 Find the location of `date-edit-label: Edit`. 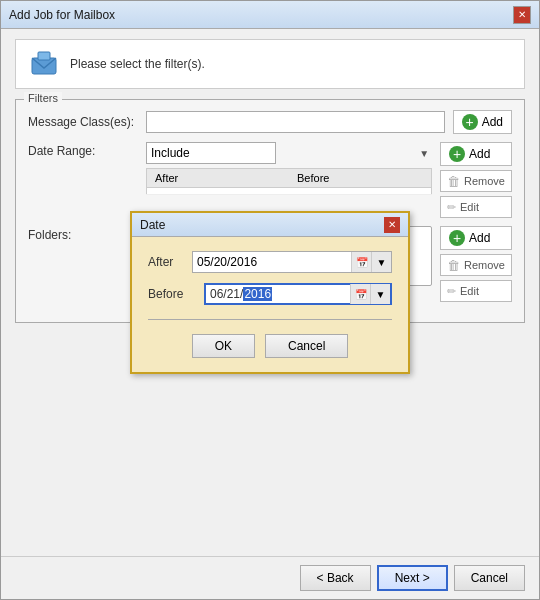

date-edit-label: Edit is located at coordinates (470, 207).